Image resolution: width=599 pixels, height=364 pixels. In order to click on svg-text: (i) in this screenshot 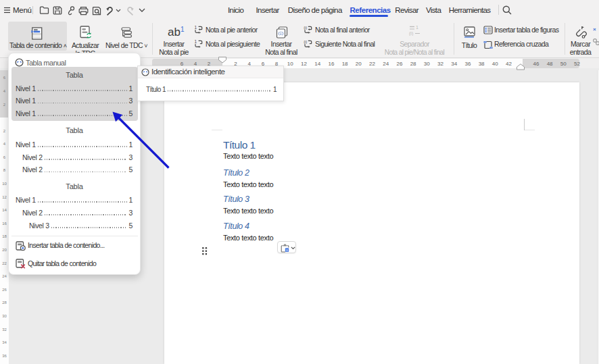, I will do `click(411, 34)`.